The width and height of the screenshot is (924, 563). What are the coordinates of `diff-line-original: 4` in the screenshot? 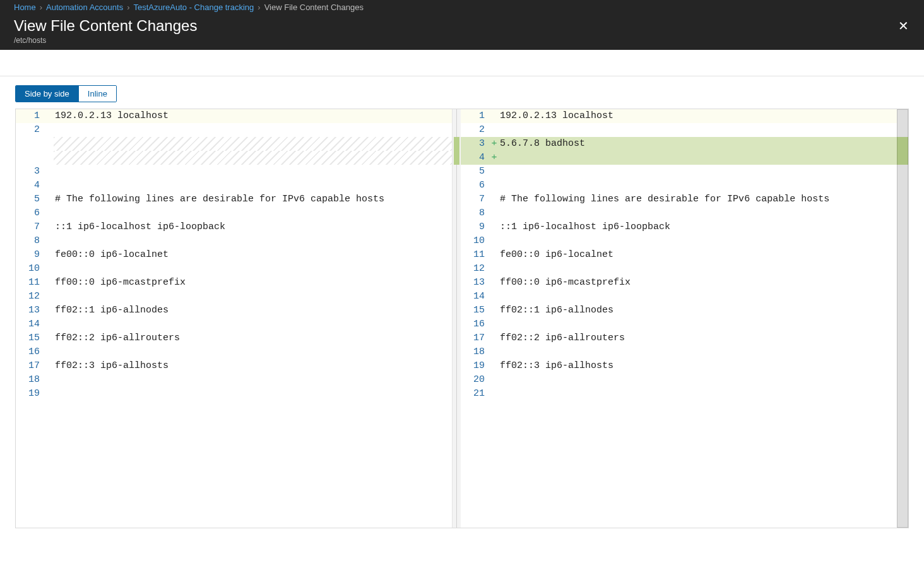 It's located at (234, 186).